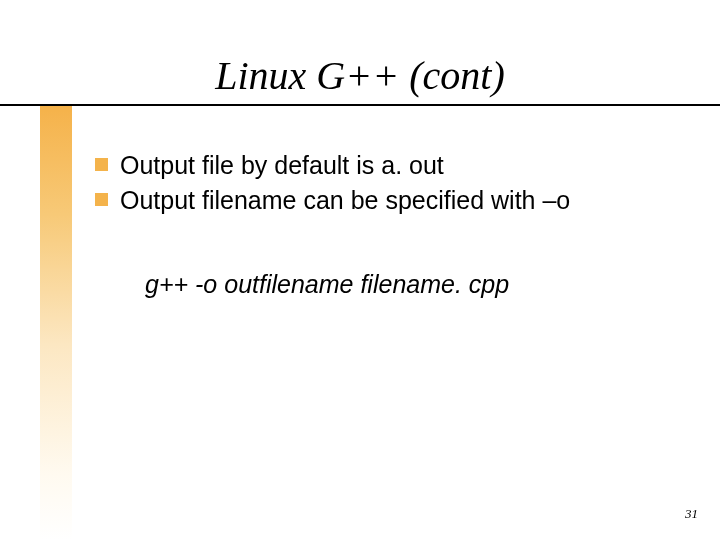 The image size is (720, 540). I want to click on command-example: g++ -o outfilename filename. cpp, so click(327, 284).